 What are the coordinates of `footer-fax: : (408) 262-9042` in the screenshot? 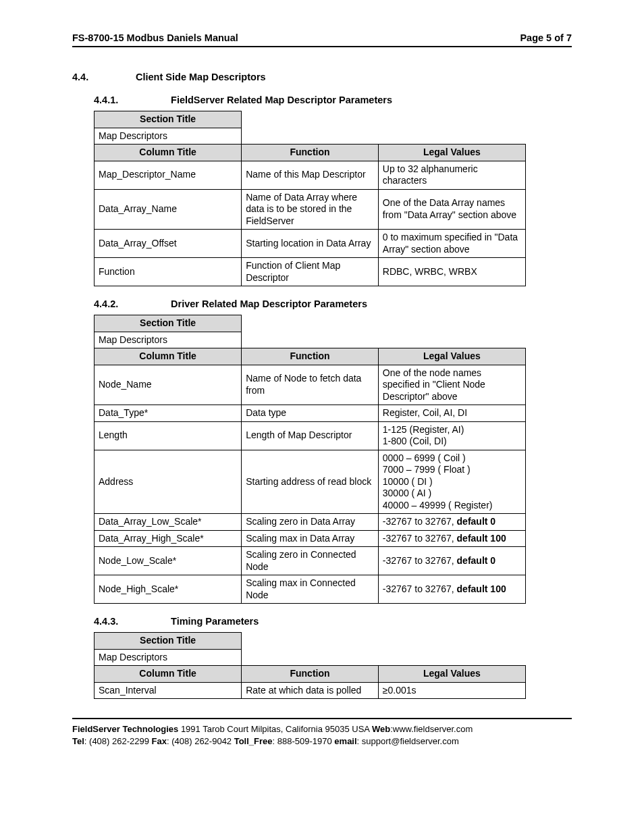 It's located at (200, 741).